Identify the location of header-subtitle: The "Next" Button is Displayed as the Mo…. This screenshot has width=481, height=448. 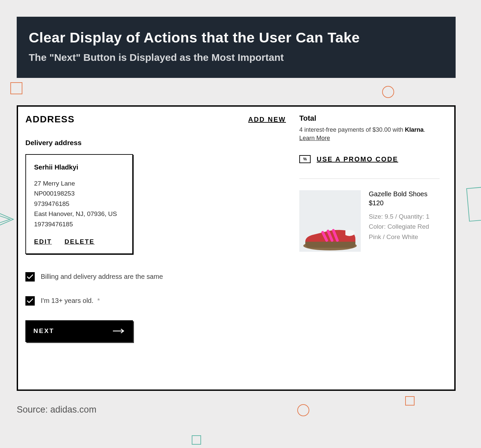
(236, 58).